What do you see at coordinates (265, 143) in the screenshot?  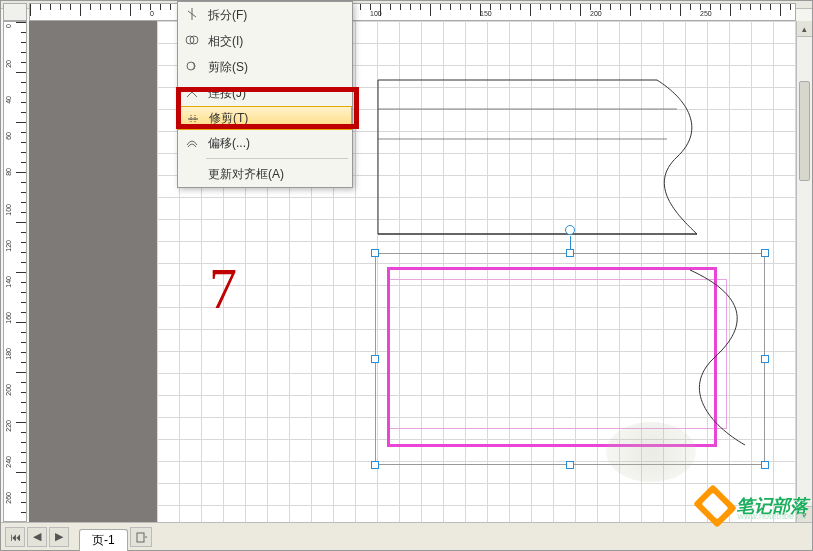 I see `menu-item-offset: 偏移(...)` at bounding box center [265, 143].